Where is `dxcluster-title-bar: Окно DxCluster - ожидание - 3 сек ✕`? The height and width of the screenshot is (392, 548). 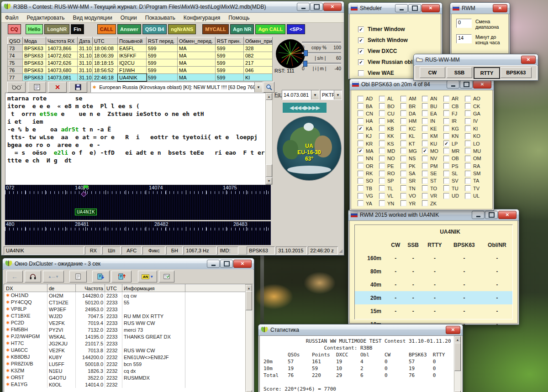
dxcluster-title-bar: Окно DxCluster - ожидание - 3 сек ✕ is located at coordinates (128, 264).